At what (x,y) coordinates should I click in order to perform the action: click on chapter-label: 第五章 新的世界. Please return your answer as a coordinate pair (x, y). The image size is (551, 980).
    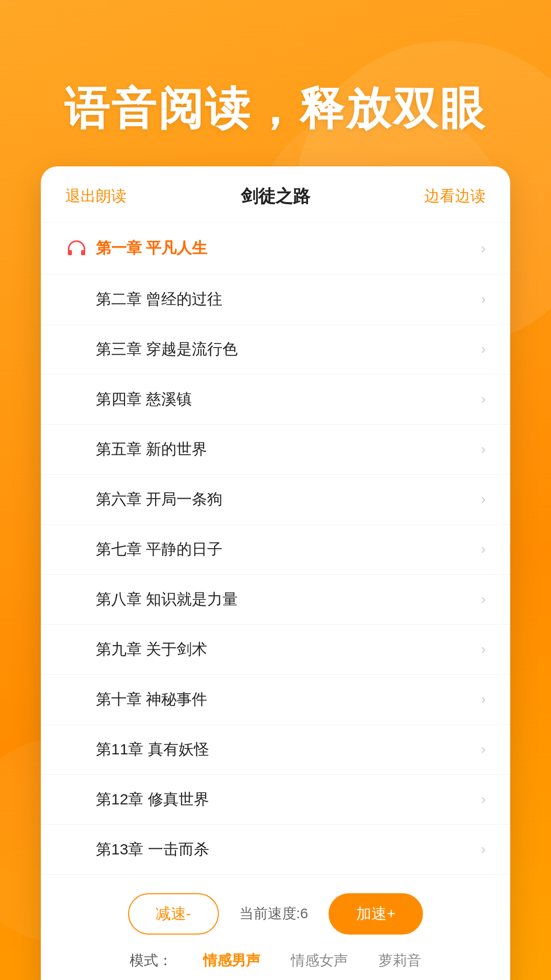
    Looking at the image, I should click on (152, 449).